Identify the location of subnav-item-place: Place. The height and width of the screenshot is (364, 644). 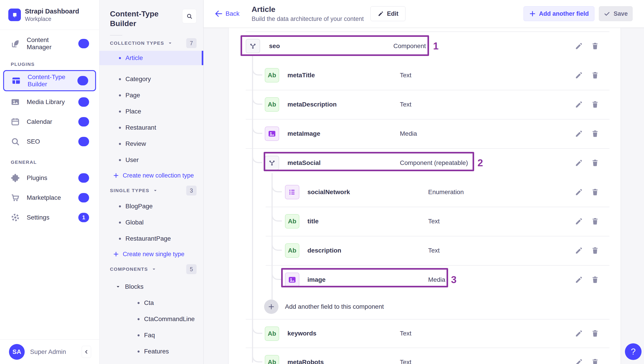
(152, 111).